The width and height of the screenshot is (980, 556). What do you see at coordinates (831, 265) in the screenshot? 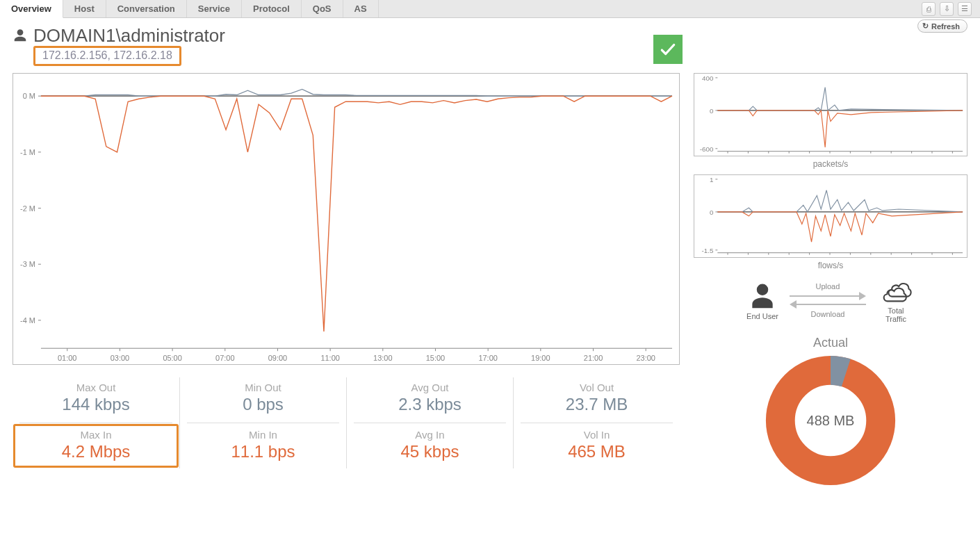
I see `mini-chart-flows-label: flows/s` at bounding box center [831, 265].